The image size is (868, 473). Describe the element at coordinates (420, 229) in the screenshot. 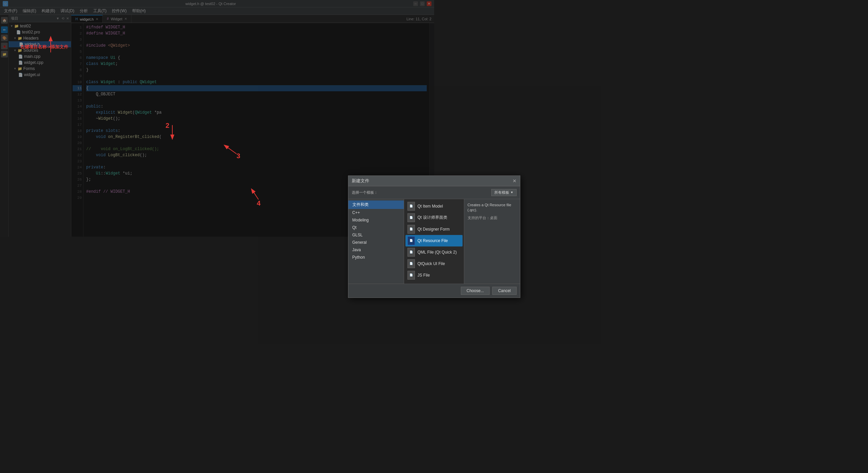

I see `dialog-file-qt-designer-form: 📄 Qt Designer Form` at that location.